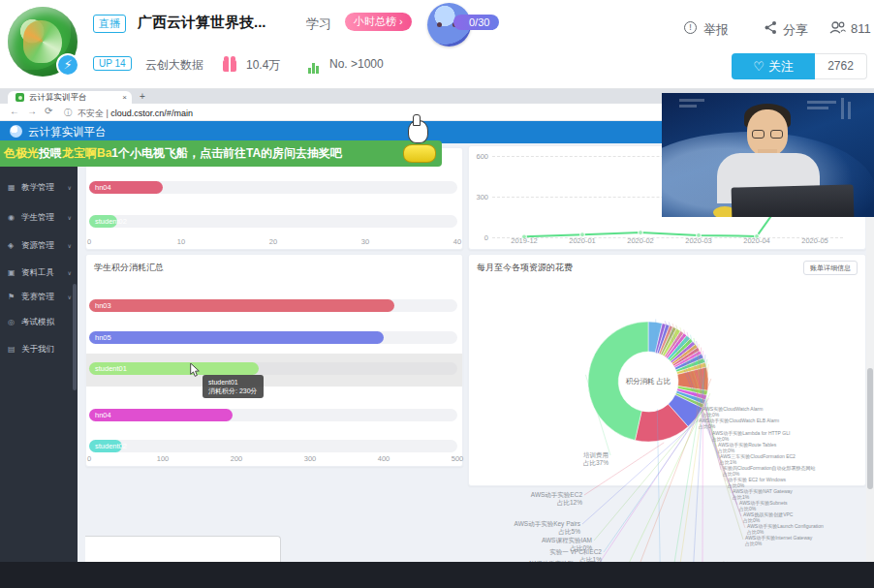 The width and height of the screenshot is (874, 588). What do you see at coordinates (733, 413) in the screenshot?
I see `pie-label: AWS实验CloudWatch Alarm占比0%` at bounding box center [733, 413].